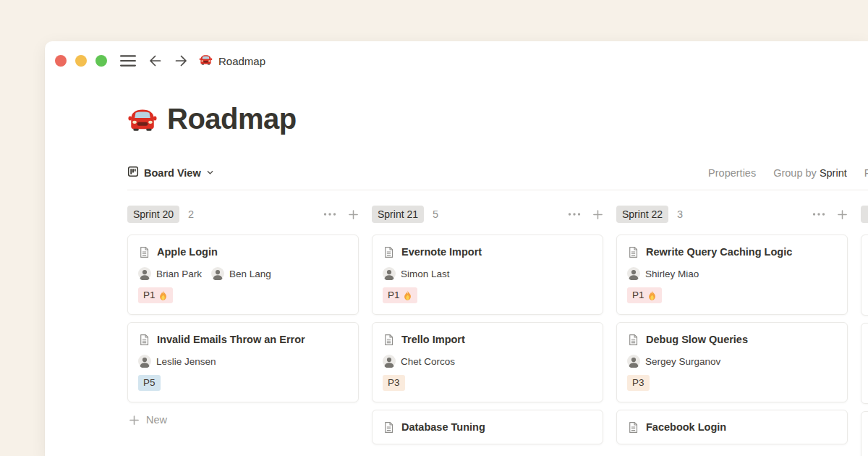 This screenshot has height=456, width=868. I want to click on close-window-button, so click(61, 61).